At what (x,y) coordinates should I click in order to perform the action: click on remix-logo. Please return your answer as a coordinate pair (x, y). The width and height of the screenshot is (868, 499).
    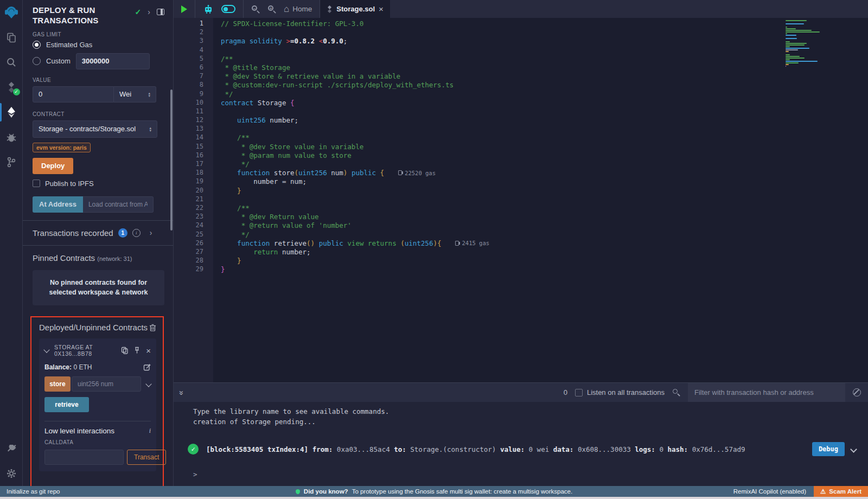
    Looking at the image, I should click on (11, 12).